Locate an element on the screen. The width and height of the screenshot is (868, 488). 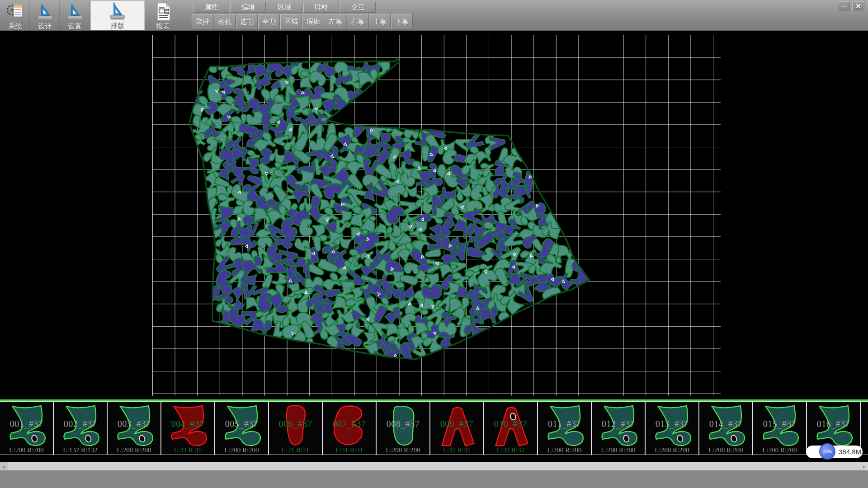
piece-lr-label: L:32 R:31 is located at coordinates (457, 450).